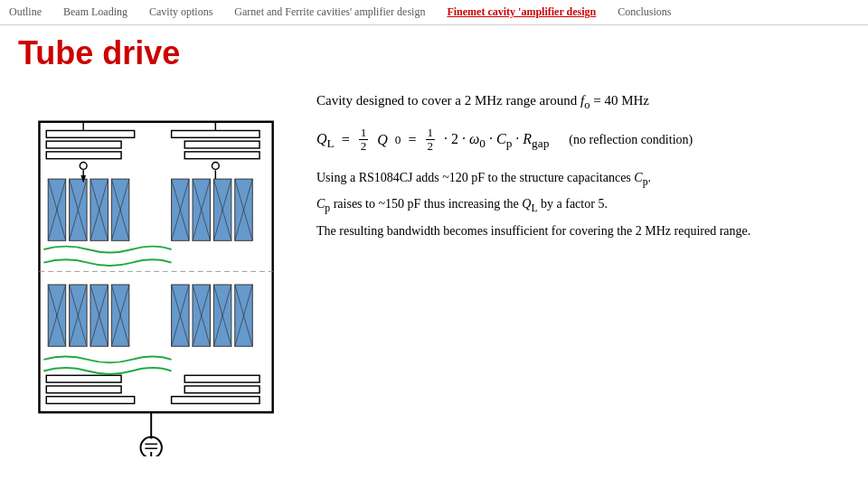  What do you see at coordinates (574, 140) in the screenshot?
I see `ql-formula-block: QL = 1 2 Q0 = 1 2 · 2 · ω0 · Cp · Rgap (…` at bounding box center [574, 140].